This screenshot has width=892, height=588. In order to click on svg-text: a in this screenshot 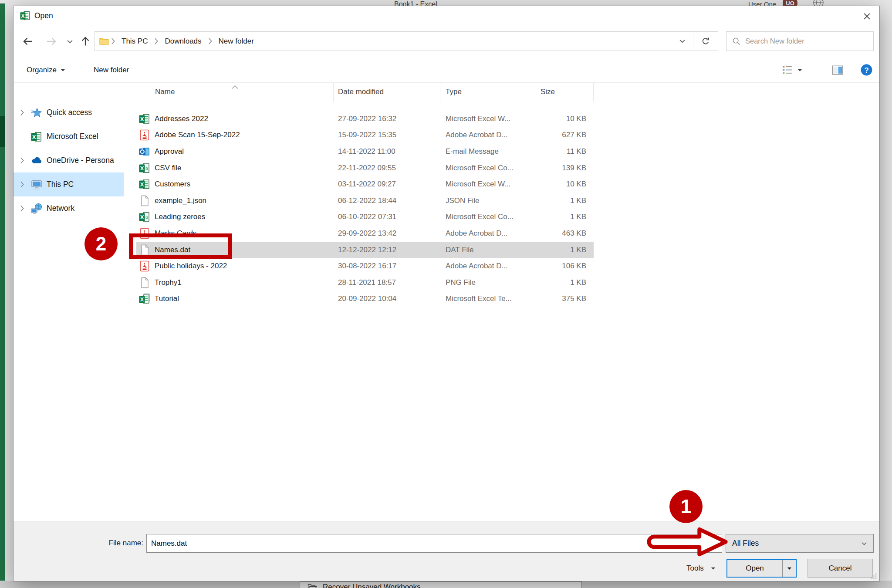, I will do `click(146, 168)`.